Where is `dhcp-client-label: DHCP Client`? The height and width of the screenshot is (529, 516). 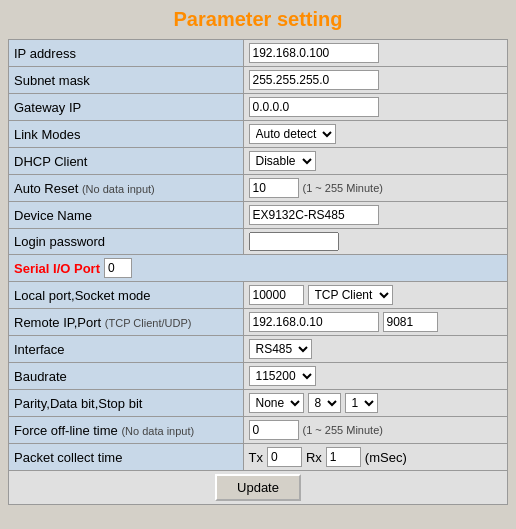 dhcp-client-label: DHCP Client is located at coordinates (126, 162).